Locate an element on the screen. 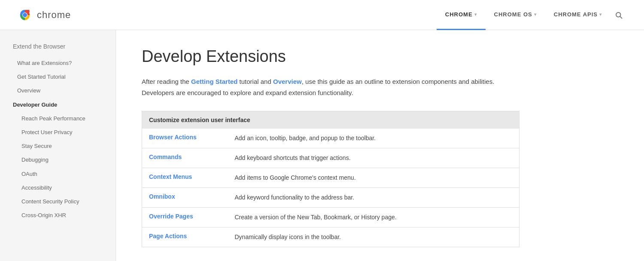 Image resolution: width=644 pixels, height=261 pixels. search-button is located at coordinates (619, 15).